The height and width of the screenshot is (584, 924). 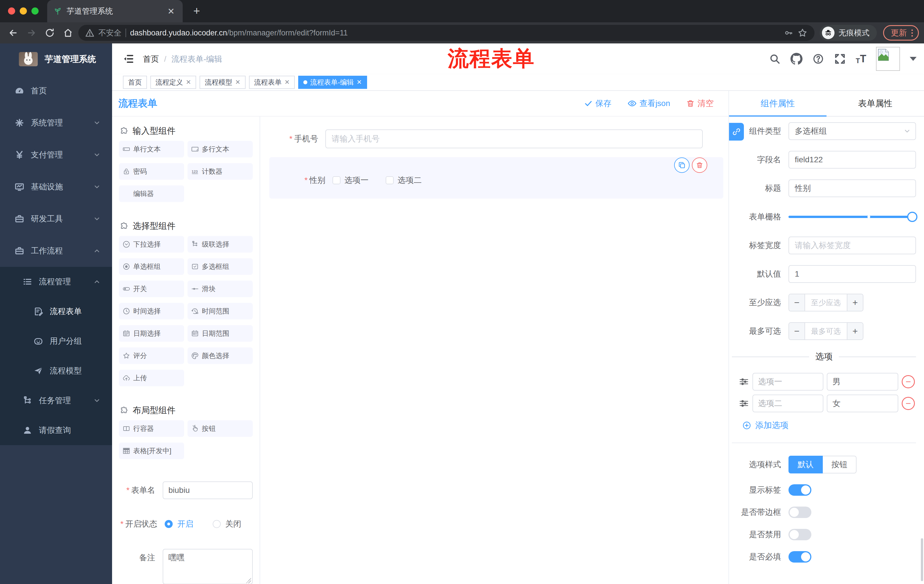 What do you see at coordinates (494, 139) in the screenshot?
I see `canvas-item-phone: 手机号` at bounding box center [494, 139].